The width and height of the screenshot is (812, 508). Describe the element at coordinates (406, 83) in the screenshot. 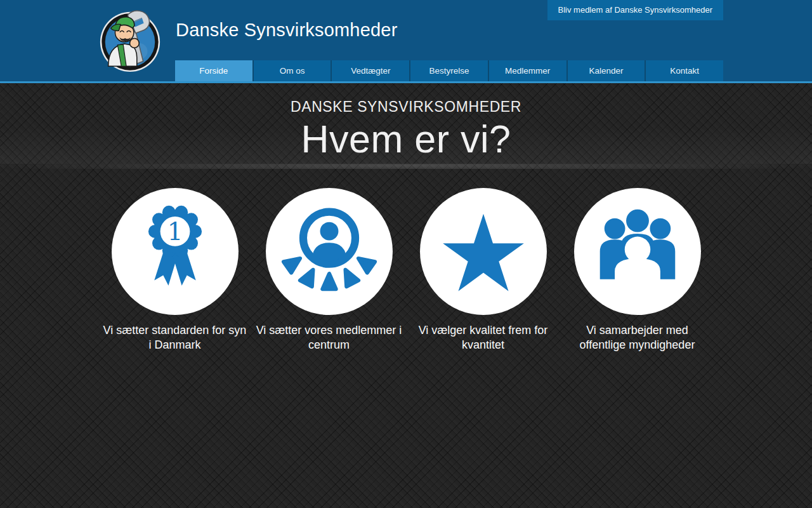

I see `header-underline` at that location.